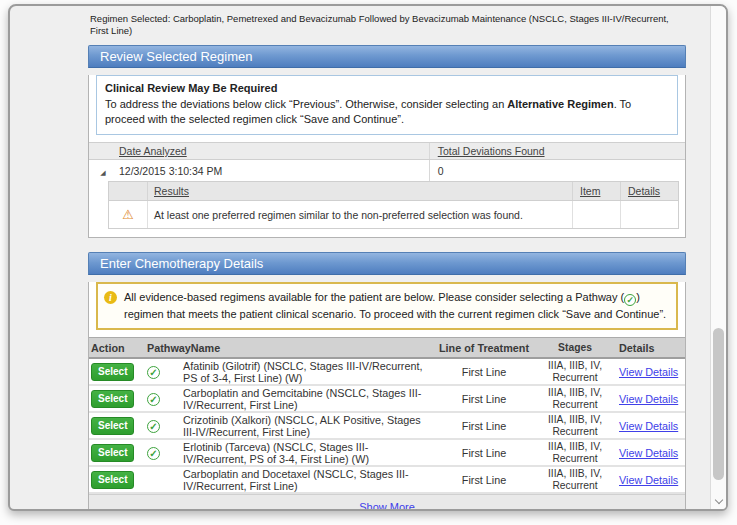 The width and height of the screenshot is (737, 525). I want to click on regimen-row: Select ✓ Crizotinib (Xalkori) (NSCLC, AL…, so click(387, 426).